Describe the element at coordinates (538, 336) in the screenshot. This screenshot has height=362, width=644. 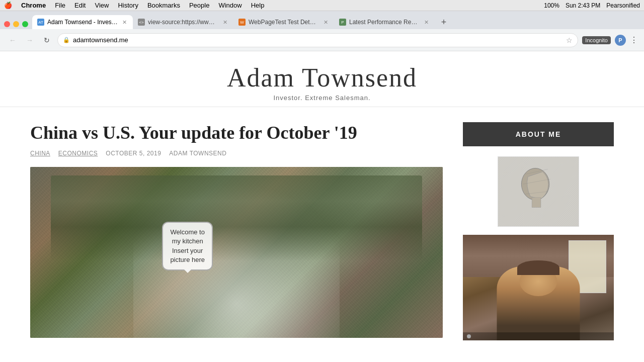
I see `video-overlay` at that location.